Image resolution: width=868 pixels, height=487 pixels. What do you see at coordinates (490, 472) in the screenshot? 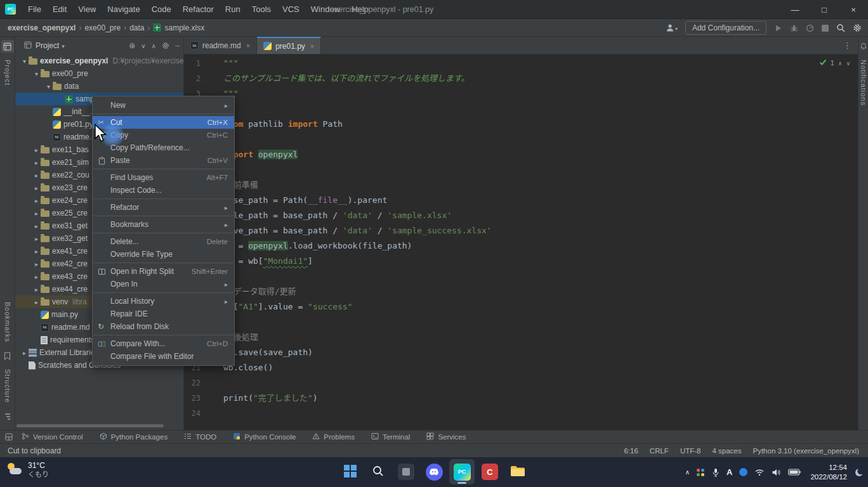
I see `app-red-icon` at bounding box center [490, 472].